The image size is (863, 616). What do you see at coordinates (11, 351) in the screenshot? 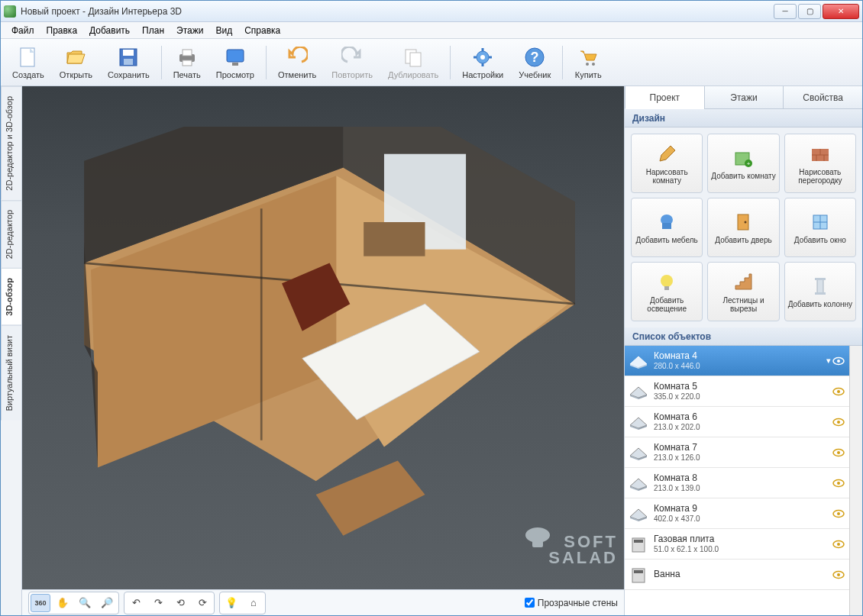
I see `view-tabs: 2D-редактор и 3D-обзор 2D-редактор 3D-об…` at bounding box center [11, 351].